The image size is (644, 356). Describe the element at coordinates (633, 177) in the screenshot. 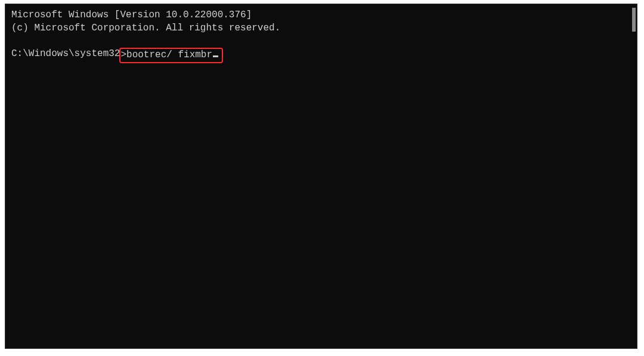

I see `scrollbar-track` at that location.